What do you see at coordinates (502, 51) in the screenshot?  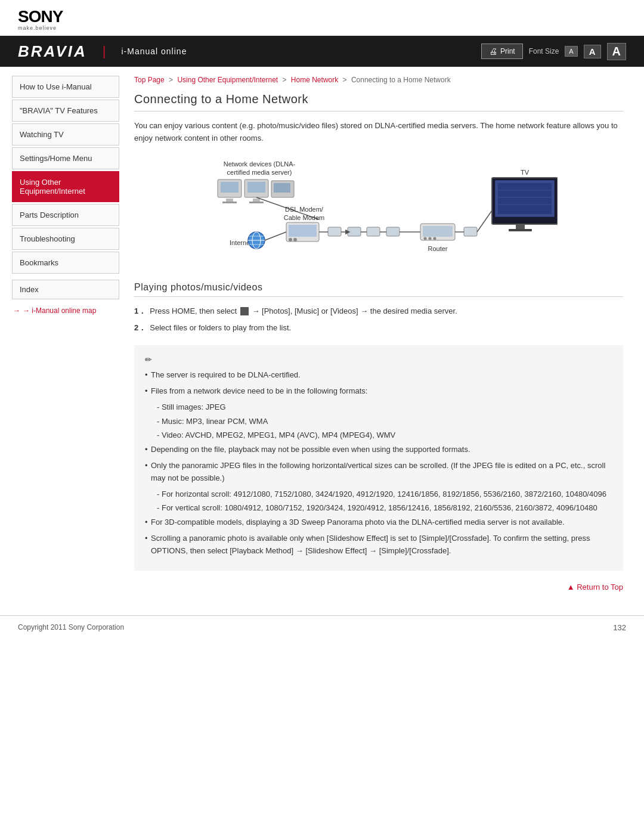 I see `print-button: 🖨 Print` at bounding box center [502, 51].